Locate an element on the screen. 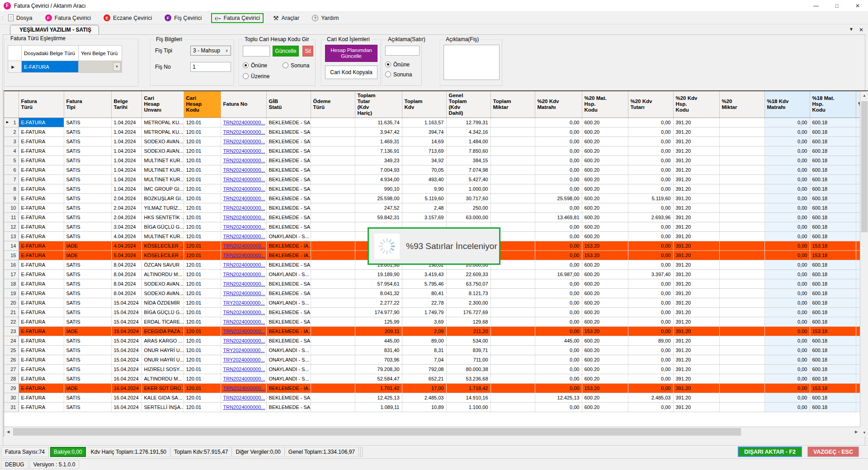 This screenshot has width=868, height=470. cell-tutar: 4.934,00 is located at coordinates (378, 179).